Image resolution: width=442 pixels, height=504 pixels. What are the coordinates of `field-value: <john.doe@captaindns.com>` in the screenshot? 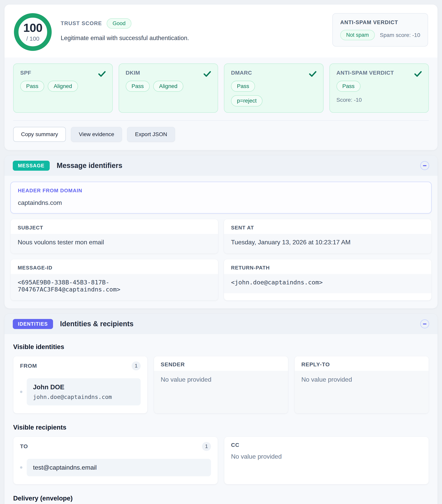 It's located at (328, 284).